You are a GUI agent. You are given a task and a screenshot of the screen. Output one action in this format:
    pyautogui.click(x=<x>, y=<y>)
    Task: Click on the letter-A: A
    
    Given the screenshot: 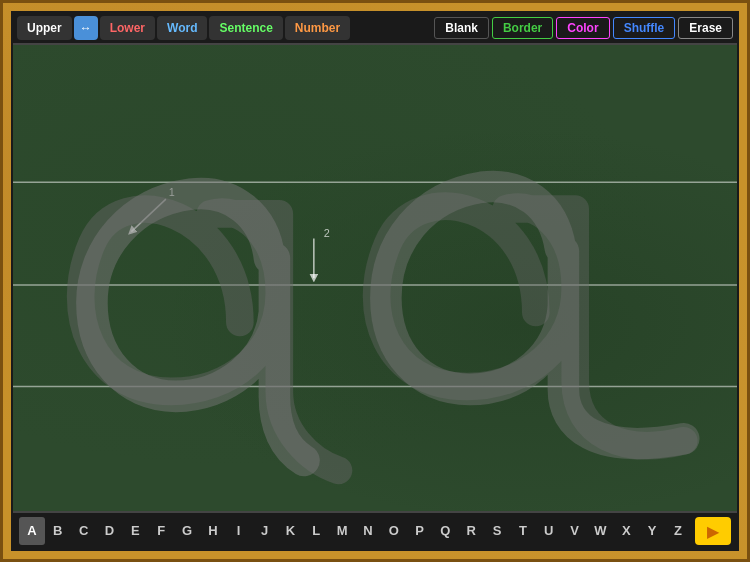 What is the action you would take?
    pyautogui.click(x=32, y=531)
    